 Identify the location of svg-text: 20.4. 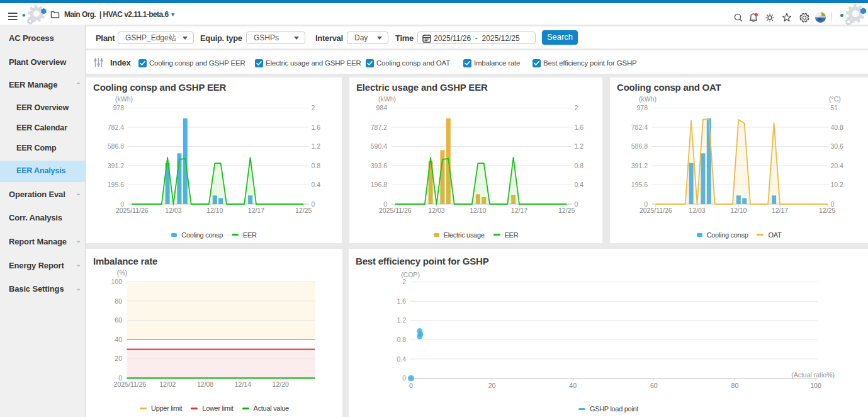
(837, 166).